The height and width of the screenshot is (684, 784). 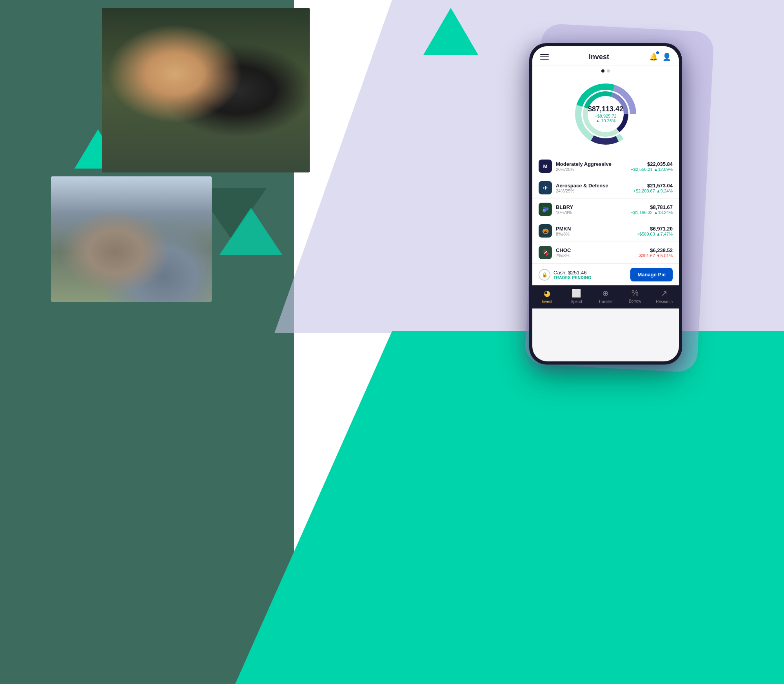 I want to click on holding-amount-1: $21,573.04, so click(x=653, y=186).